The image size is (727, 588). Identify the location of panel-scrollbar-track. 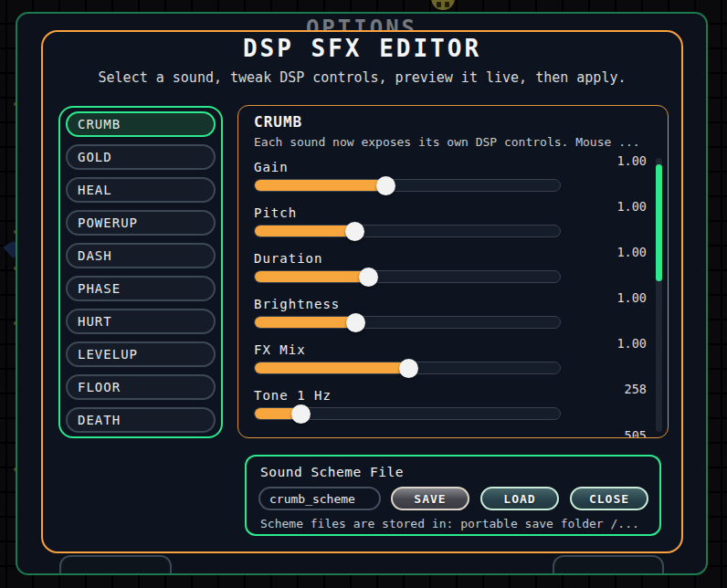
(659, 295).